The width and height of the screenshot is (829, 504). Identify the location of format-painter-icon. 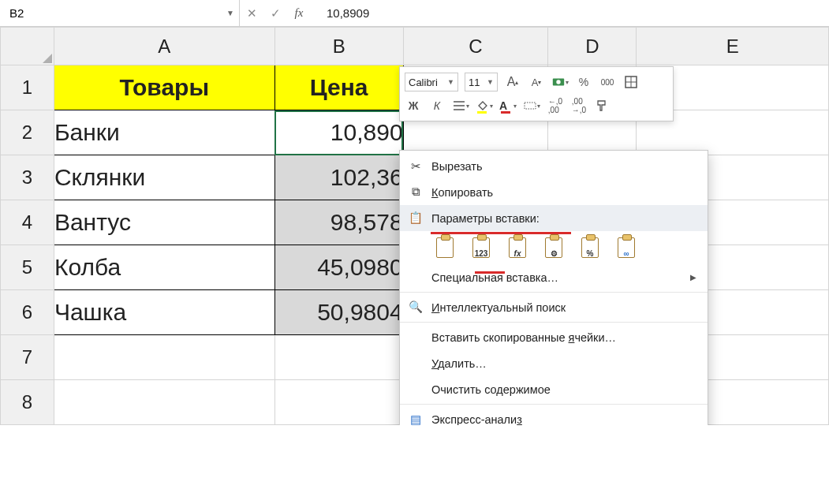
(603, 106).